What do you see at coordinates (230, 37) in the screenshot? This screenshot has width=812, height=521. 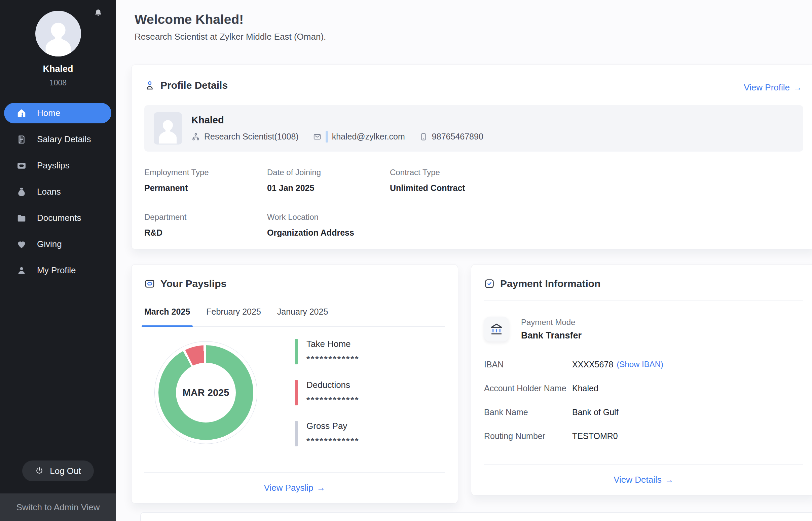 I see `page-subtitle: Research Scientist at Zylker Middle East…` at bounding box center [230, 37].